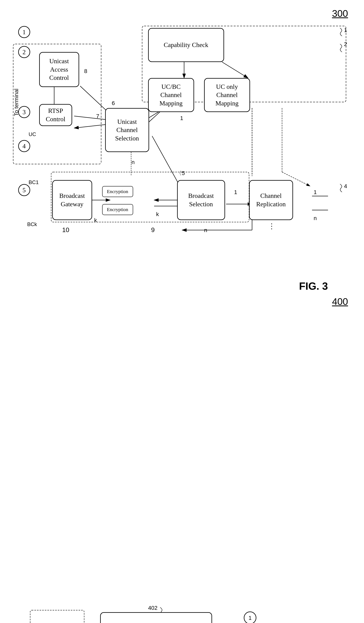  I want to click on encryption-1-box: Encryption, so click(118, 192).